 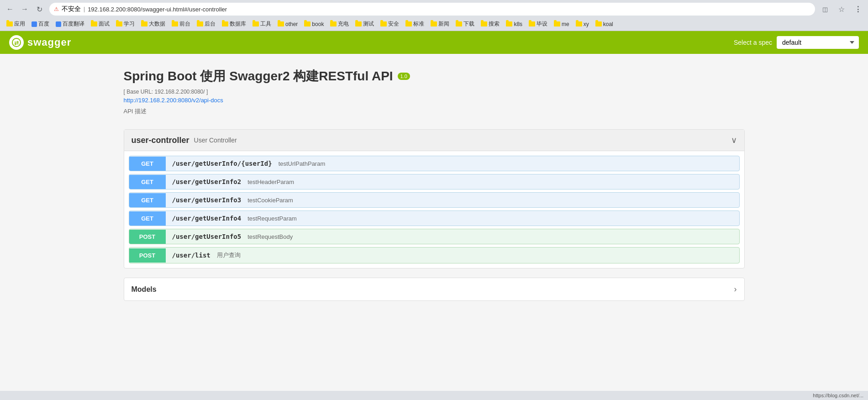 I want to click on endpoint-path: /user/list, so click(x=191, y=255).